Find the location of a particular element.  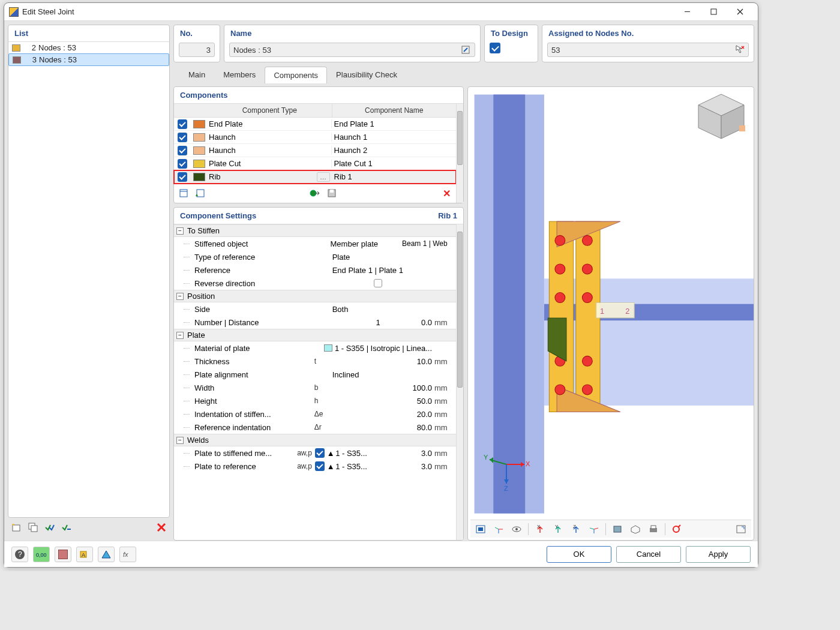

svg-text: 1 is located at coordinates (602, 311).